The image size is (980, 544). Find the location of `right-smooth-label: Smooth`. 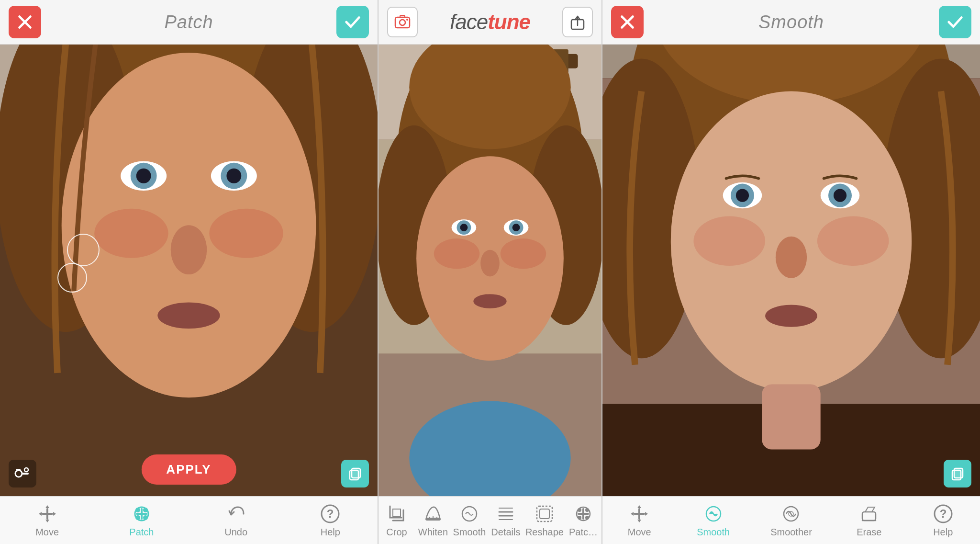

right-smooth-label: Smooth is located at coordinates (713, 533).